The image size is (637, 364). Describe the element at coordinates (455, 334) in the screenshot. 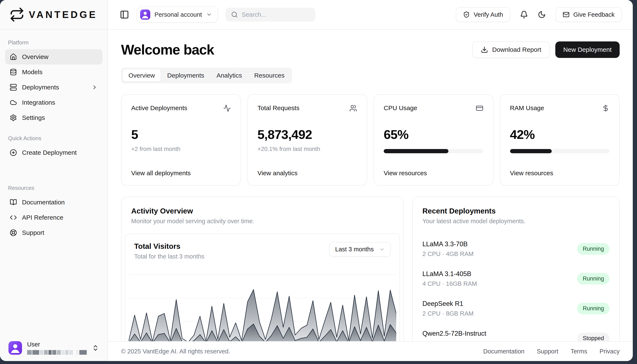

I see `deployment-name: Qwen2.5-72B-Instruct` at that location.